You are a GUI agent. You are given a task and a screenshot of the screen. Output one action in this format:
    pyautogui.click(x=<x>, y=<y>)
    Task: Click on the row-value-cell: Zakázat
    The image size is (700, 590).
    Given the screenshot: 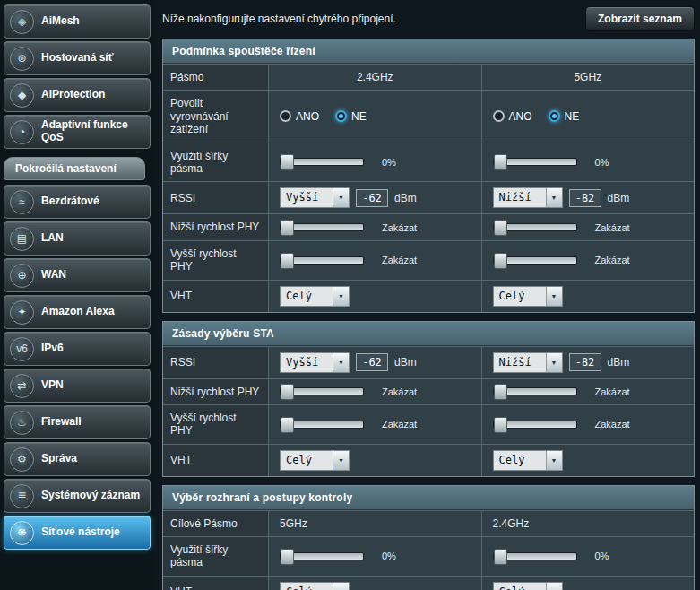 What is the action you would take?
    pyautogui.click(x=588, y=425)
    